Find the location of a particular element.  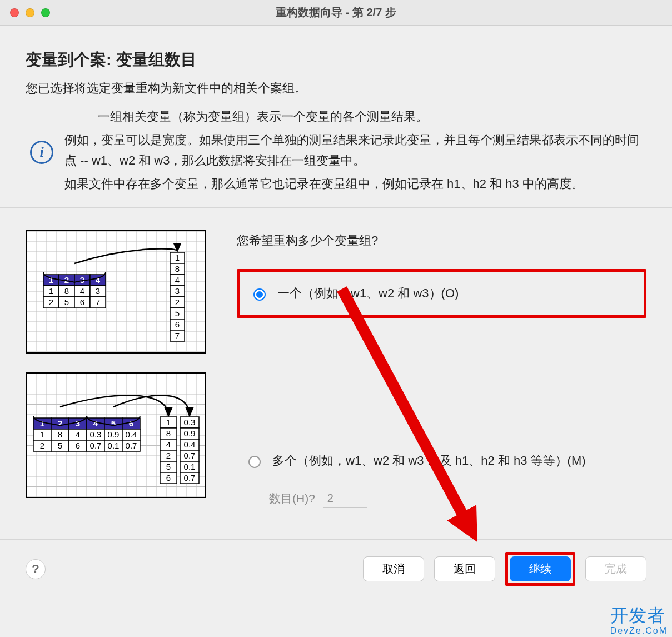

radio-one-group: 一个（例如，w1、w2 和 w3）(O) is located at coordinates (441, 293).